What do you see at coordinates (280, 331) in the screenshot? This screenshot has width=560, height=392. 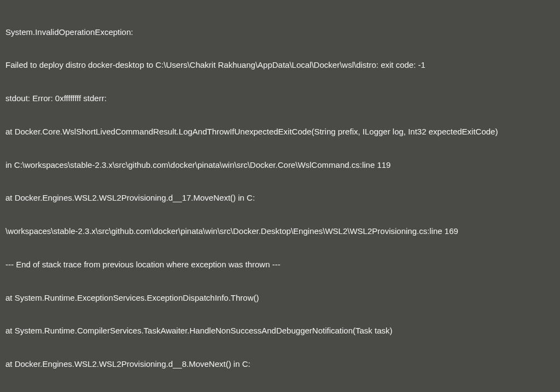 I see `stack-frame: at System.Runtime.CompilerServices.TaskA…` at bounding box center [280, 331].